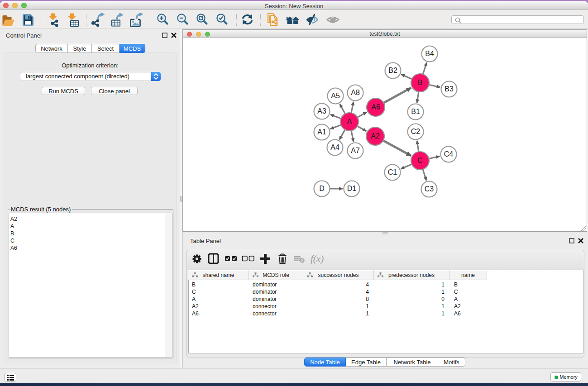 This screenshot has height=386, width=588. I want to click on svg-text: B3, so click(449, 89).